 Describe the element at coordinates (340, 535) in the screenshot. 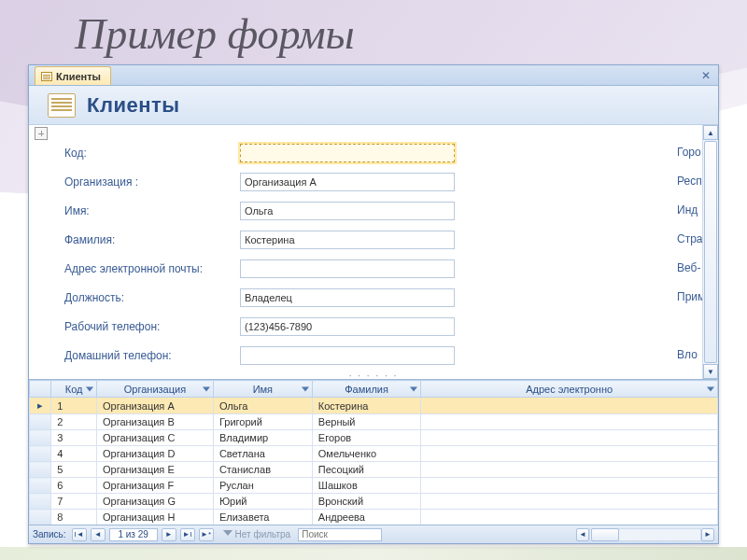

I see `search-box: Поиск` at that location.